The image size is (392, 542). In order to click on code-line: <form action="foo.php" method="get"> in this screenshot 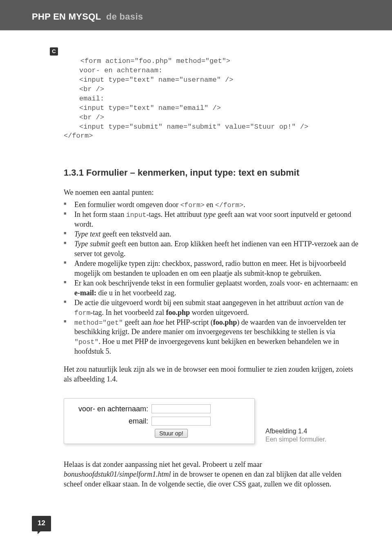, I will do `click(155, 61)`.